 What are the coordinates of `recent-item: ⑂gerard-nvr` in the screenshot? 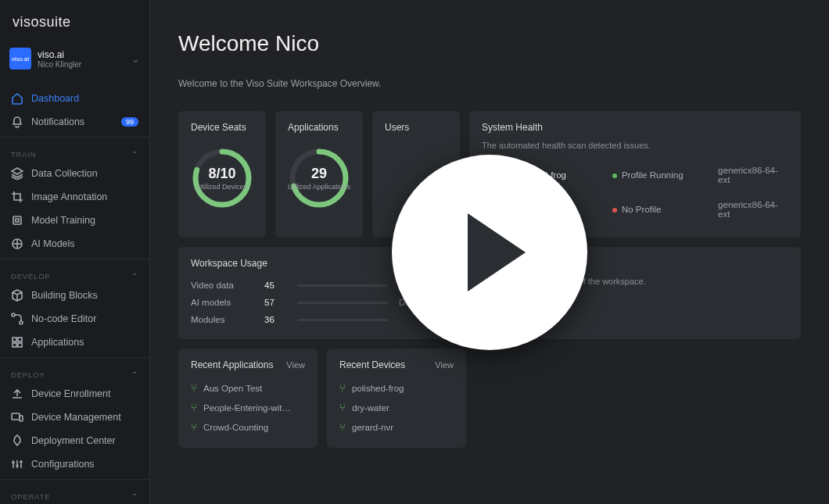 It's located at (397, 427).